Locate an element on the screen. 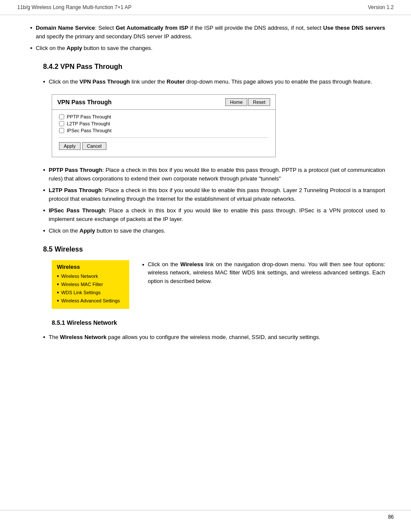 Image resolution: width=411 pixels, height=532 pixels. l2tp-label: L2TP Pass Throught is located at coordinates (89, 124).